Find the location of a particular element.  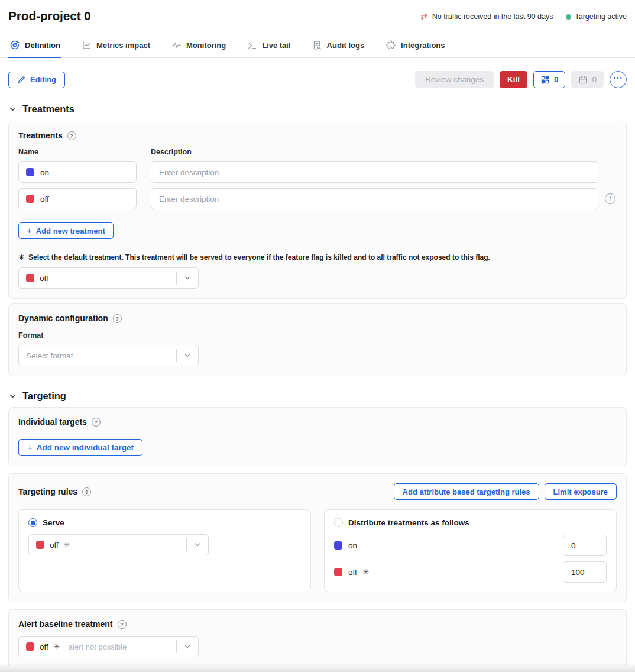

tab-live-tail: Live tail is located at coordinates (268, 47).